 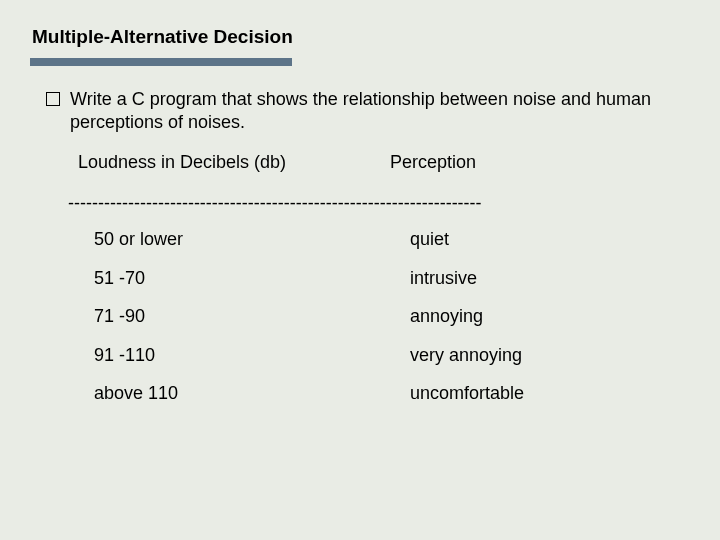 I want to click on title-underline, so click(x=161, y=62).